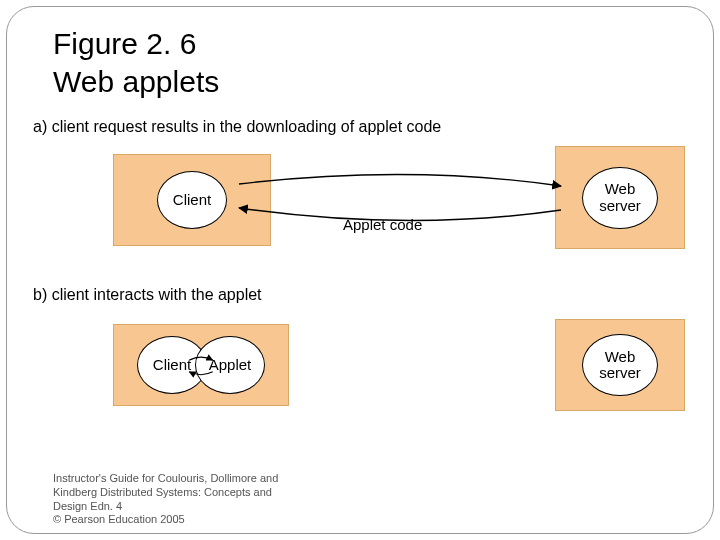 This screenshot has width=720, height=540. Describe the element at coordinates (620, 198) in the screenshot. I see `server-node-a: Web server` at that location.